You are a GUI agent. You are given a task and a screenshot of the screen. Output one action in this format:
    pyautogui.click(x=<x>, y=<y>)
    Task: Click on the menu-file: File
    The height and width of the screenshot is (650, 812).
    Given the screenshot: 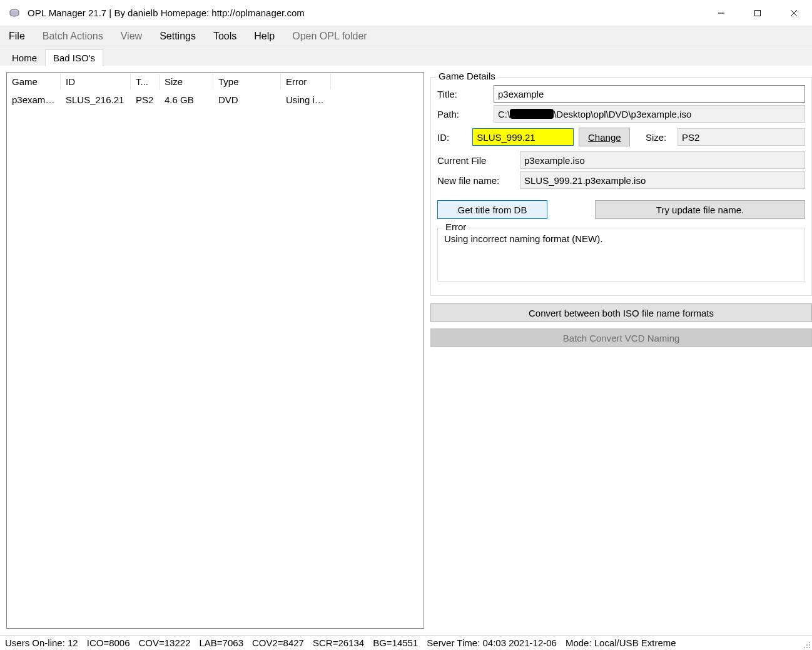 What is the action you would take?
    pyautogui.click(x=17, y=36)
    